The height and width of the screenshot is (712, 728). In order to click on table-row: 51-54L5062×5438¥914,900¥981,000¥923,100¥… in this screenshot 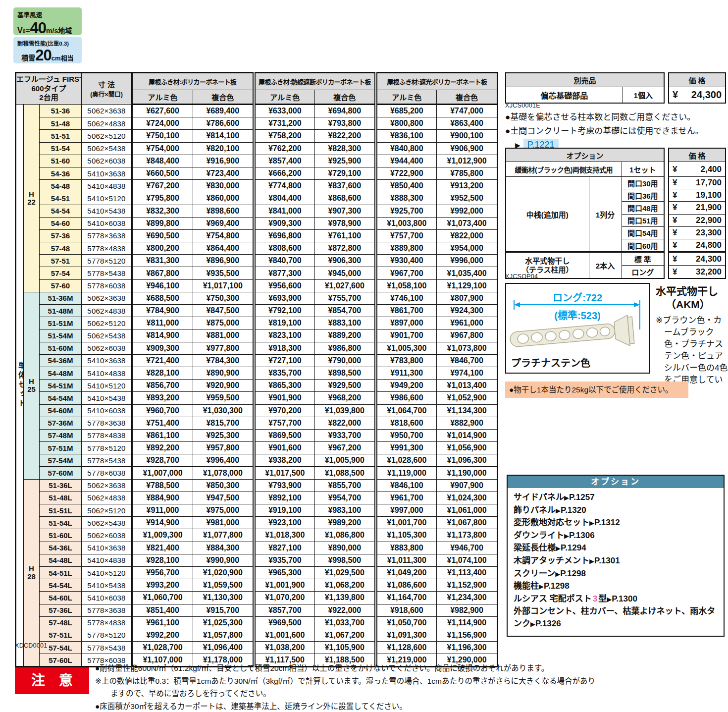, I will do `click(257, 523)`.